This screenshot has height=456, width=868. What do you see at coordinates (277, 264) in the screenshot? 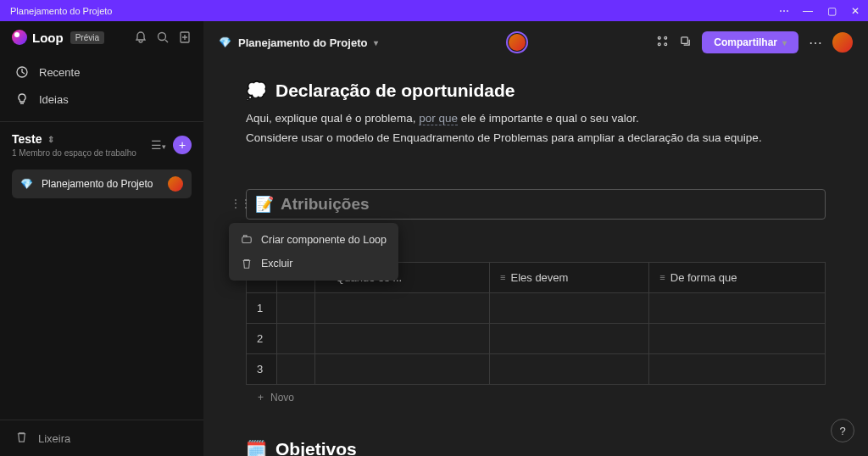
I see `ctx-delete-label: Excluir` at bounding box center [277, 264].